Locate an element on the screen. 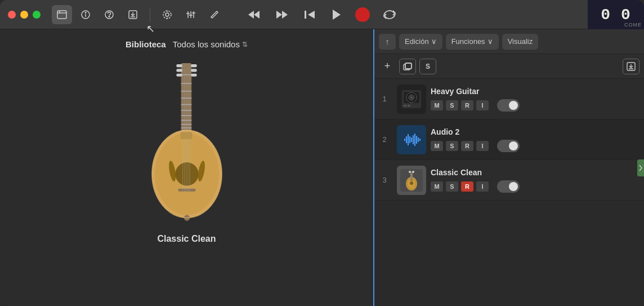 The width and height of the screenshot is (644, 306). fast-forward-button is located at coordinates (282, 15).